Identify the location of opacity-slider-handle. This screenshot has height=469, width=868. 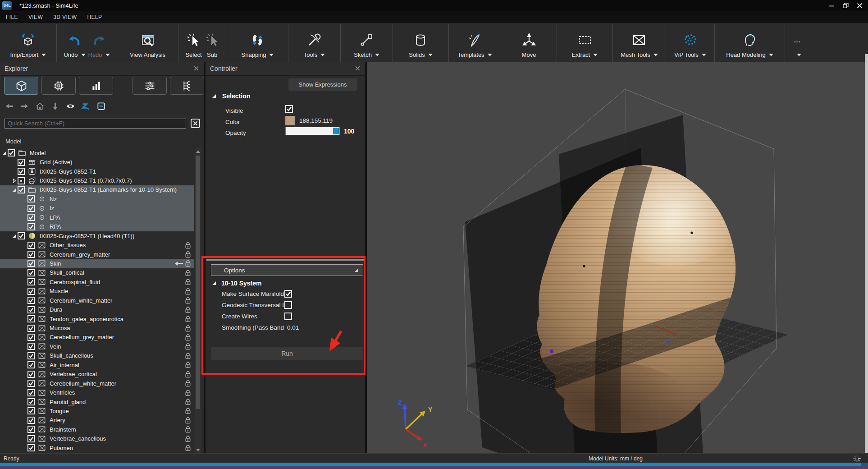
(336, 131).